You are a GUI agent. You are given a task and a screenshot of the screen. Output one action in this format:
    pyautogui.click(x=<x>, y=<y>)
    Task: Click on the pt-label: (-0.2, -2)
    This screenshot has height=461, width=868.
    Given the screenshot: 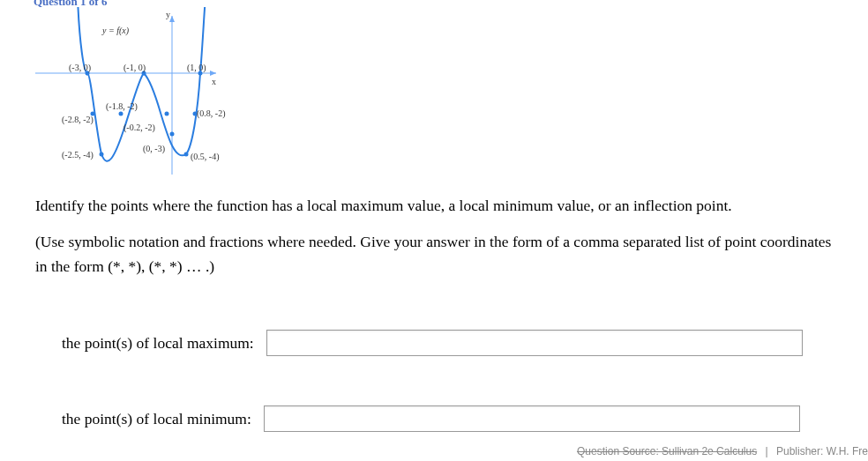 What is the action you would take?
    pyautogui.click(x=139, y=128)
    